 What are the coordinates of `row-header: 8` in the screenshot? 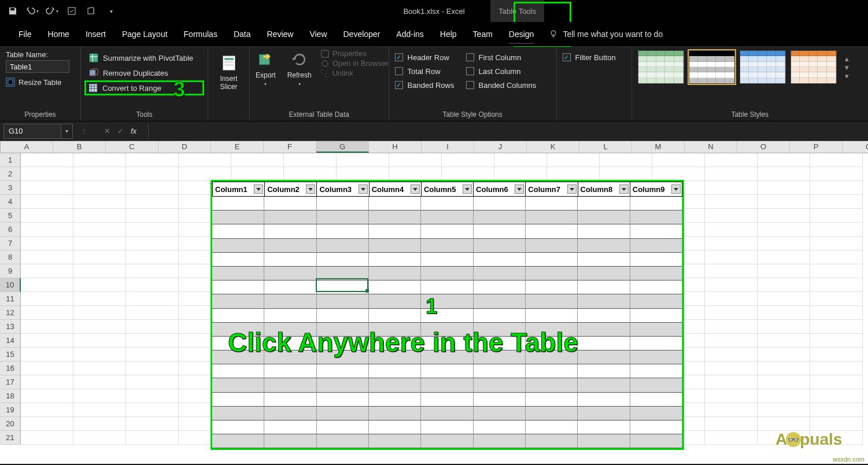 It's located at (10, 257).